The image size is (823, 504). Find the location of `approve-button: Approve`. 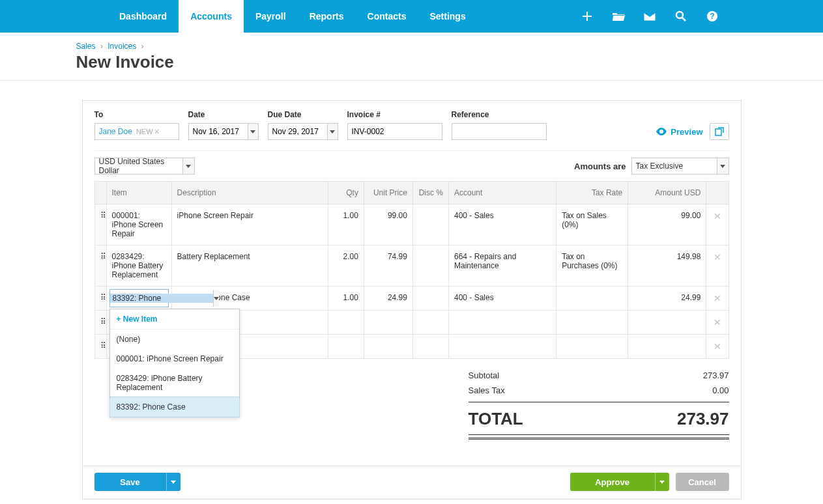

approve-button: Approve is located at coordinates (613, 482).